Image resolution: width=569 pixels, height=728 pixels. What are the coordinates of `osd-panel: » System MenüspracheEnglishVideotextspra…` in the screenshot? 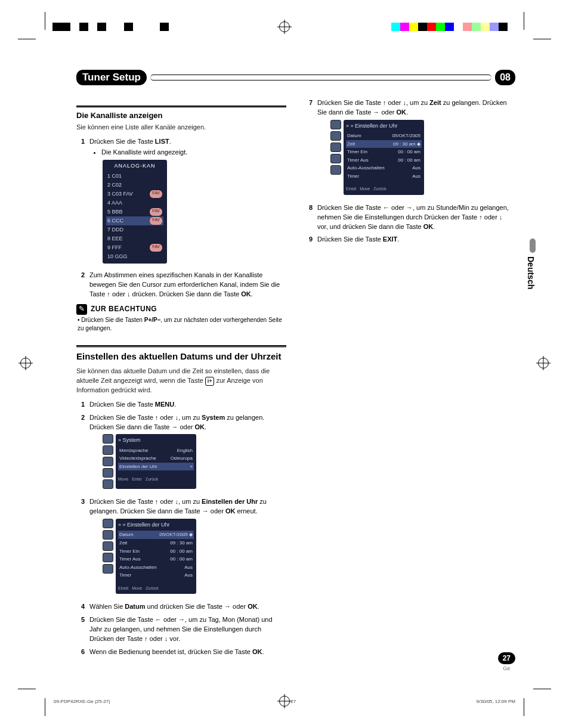 It's located at (156, 461).